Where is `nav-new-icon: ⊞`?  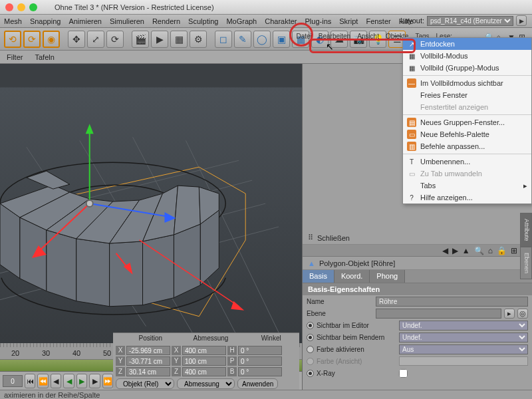 nav-new-icon: ⊞ is located at coordinates (514, 251).